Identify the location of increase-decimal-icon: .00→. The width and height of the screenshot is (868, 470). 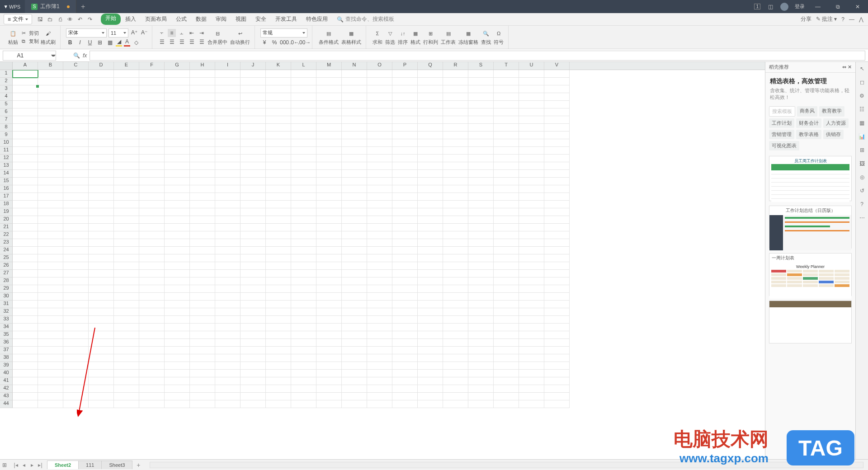
(304, 42).